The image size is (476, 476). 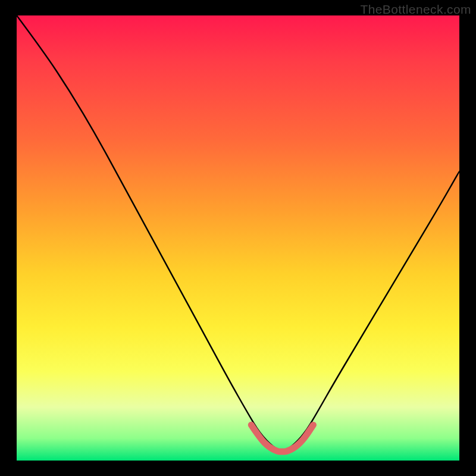 What do you see at coordinates (282, 438) in the screenshot?
I see `sweet-spot-highlight` at bounding box center [282, 438].